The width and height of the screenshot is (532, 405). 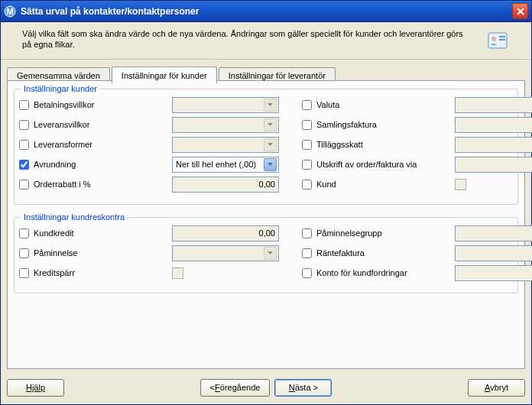 What do you see at coordinates (24, 165) in the screenshot?
I see `avrundning-checkbox` at bounding box center [24, 165].